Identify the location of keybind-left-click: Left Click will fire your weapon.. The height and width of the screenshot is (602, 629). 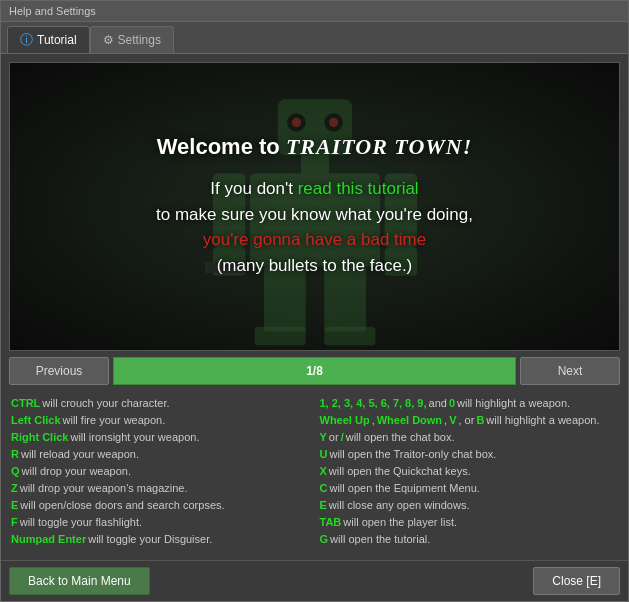
(160, 420).